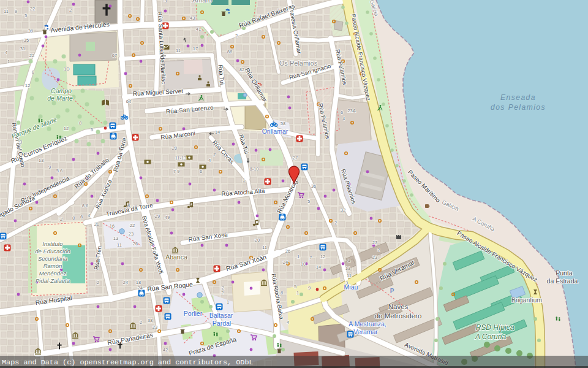  What do you see at coordinates (254, 169) in the screenshot?
I see `svg-text: 8-10` at bounding box center [254, 169].